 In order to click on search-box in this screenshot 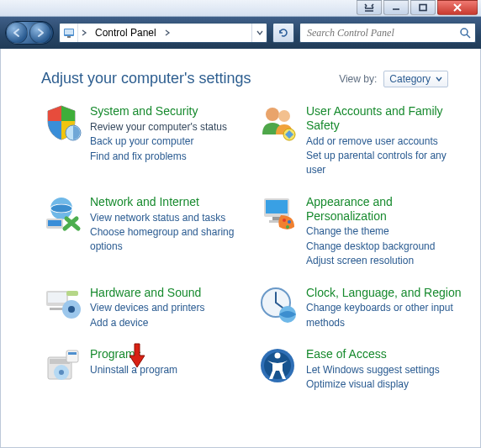, I will do `click(388, 33)`.